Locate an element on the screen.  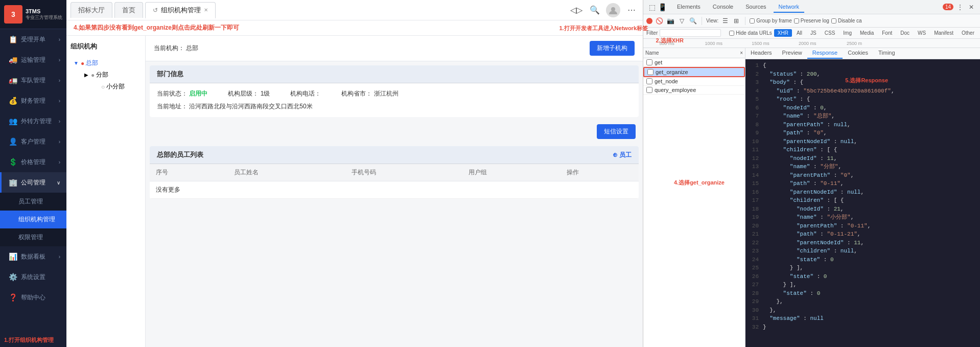
sidebar-item-data: 📊 数据看板 › is located at coordinates (33, 257).